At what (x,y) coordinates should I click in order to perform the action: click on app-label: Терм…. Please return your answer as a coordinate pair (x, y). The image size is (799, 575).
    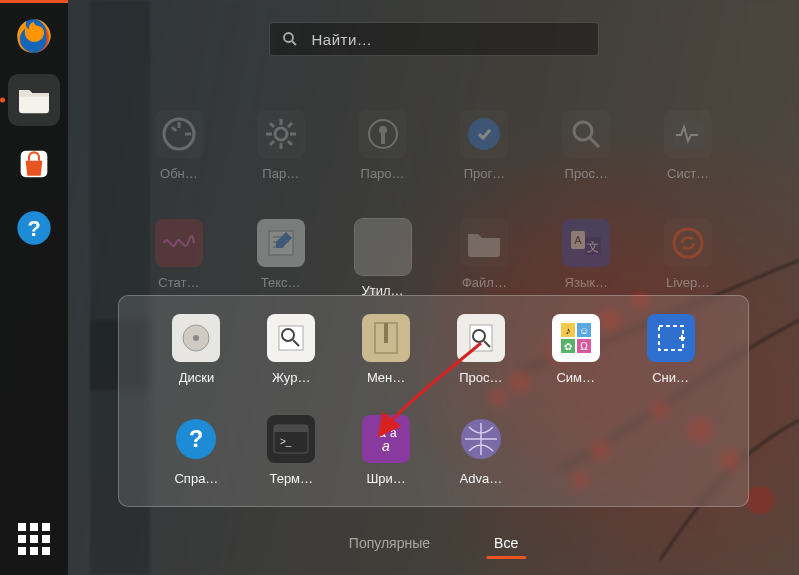
    Looking at the image, I should click on (291, 478).